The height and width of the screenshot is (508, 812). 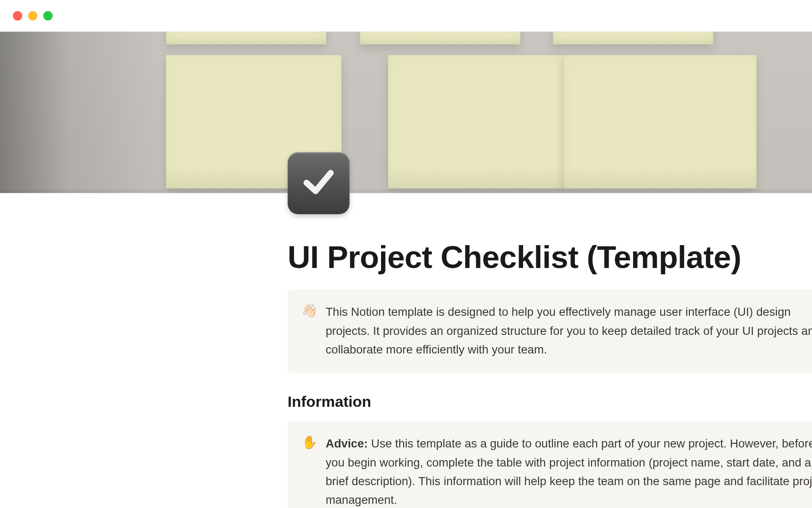 I want to click on minimize-window-button, so click(x=33, y=16).